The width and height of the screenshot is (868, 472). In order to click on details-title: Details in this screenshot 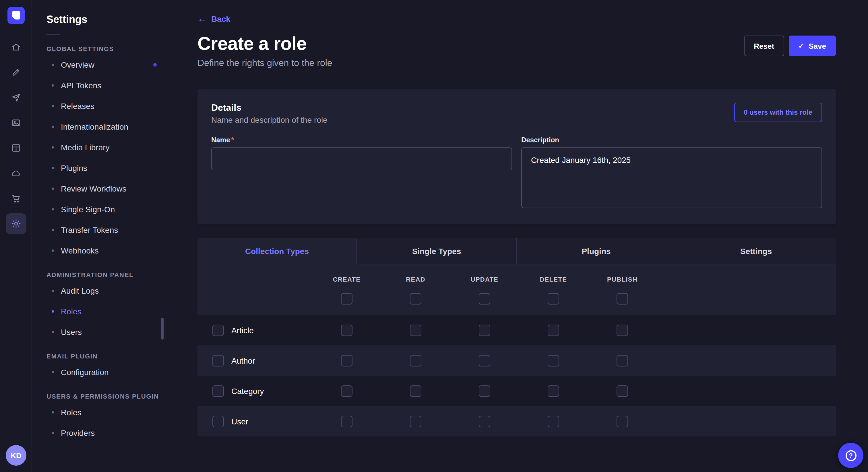, I will do `click(517, 108)`.